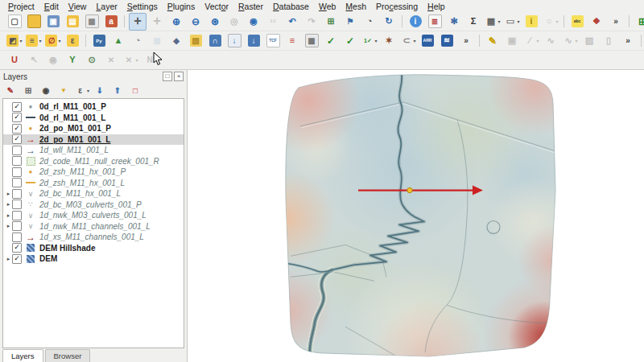 The image size is (644, 362). I want to click on compass-tool-button: ◔, so click(138, 41).